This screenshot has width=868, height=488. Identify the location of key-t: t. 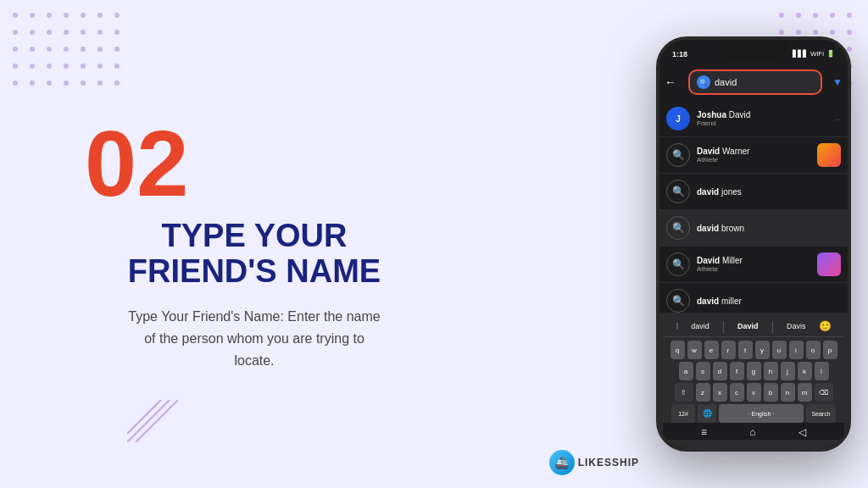
(746, 350).